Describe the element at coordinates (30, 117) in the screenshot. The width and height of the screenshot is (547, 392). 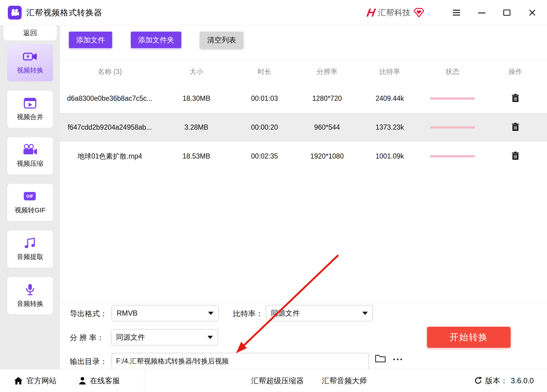
I see `sidebar-item-label: 视频合并` at that location.